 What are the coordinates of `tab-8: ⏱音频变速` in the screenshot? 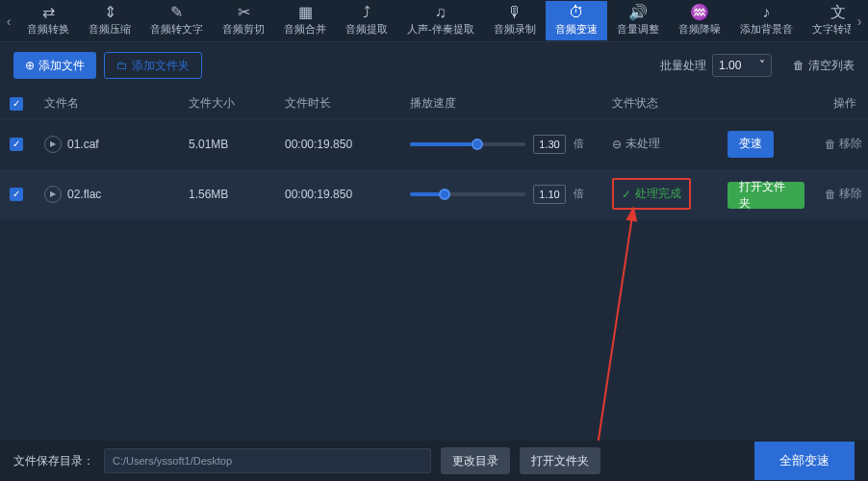 It's located at (576, 21).